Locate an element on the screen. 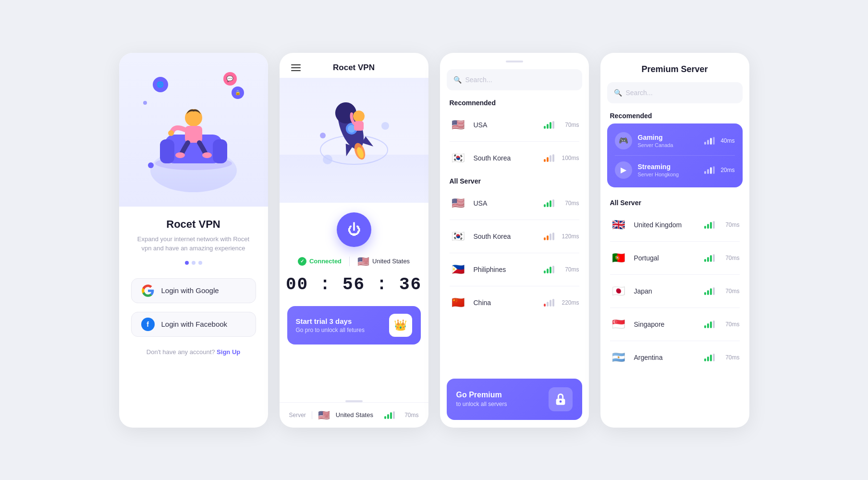  ph-ping: 70ms is located at coordinates (570, 270).